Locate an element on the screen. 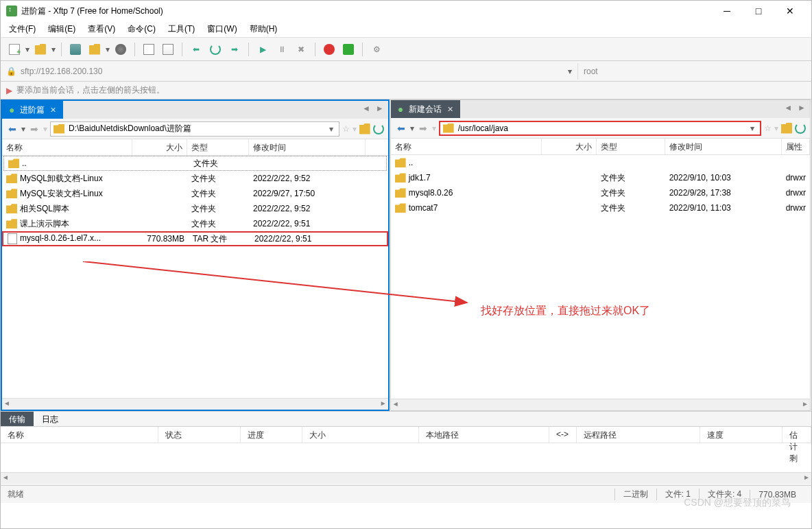 The height and width of the screenshot is (529, 812). th-dir: <-> is located at coordinates (563, 435).